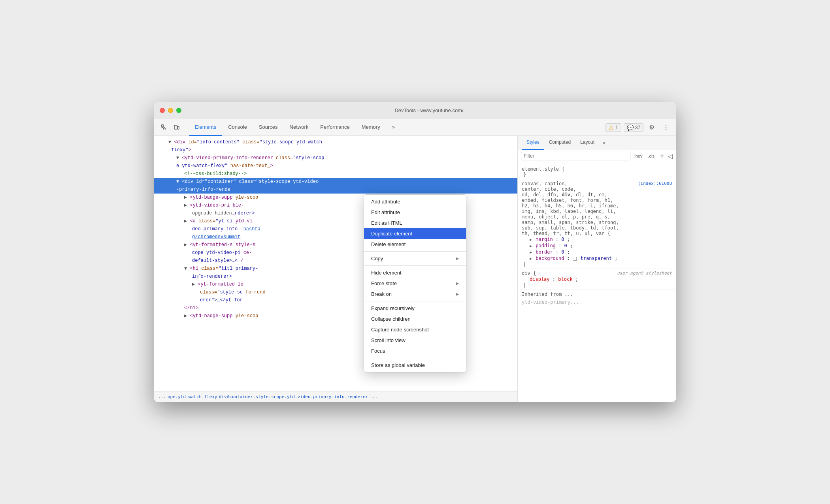  Describe the element at coordinates (575, 156) in the screenshot. I see `filter-input` at that location.